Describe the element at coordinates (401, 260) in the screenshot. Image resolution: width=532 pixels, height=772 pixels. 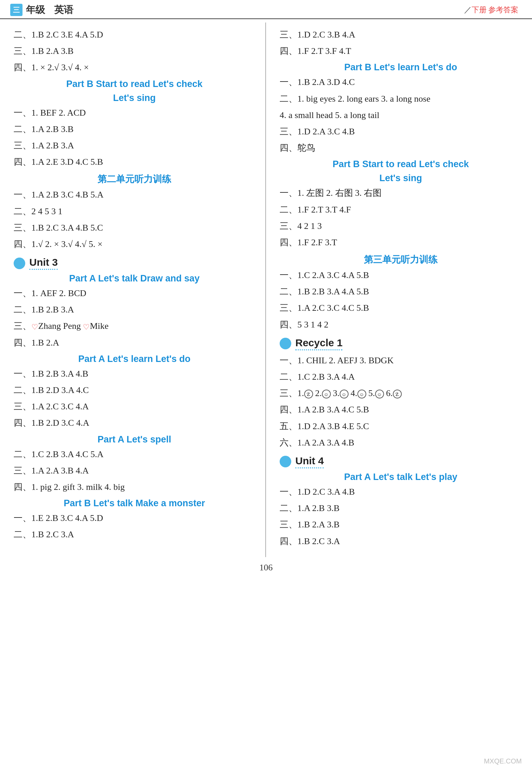
I see `section-title: 第三单元听力训练` at that location.